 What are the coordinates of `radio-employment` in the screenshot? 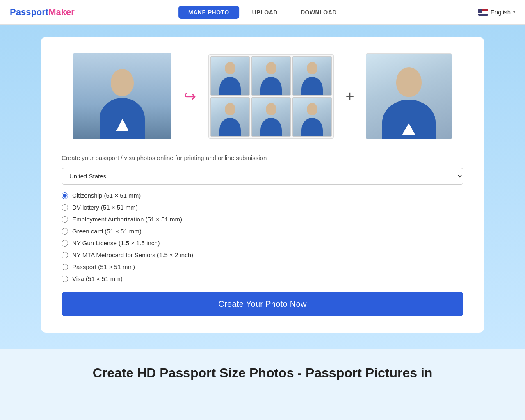 It's located at (65, 219).